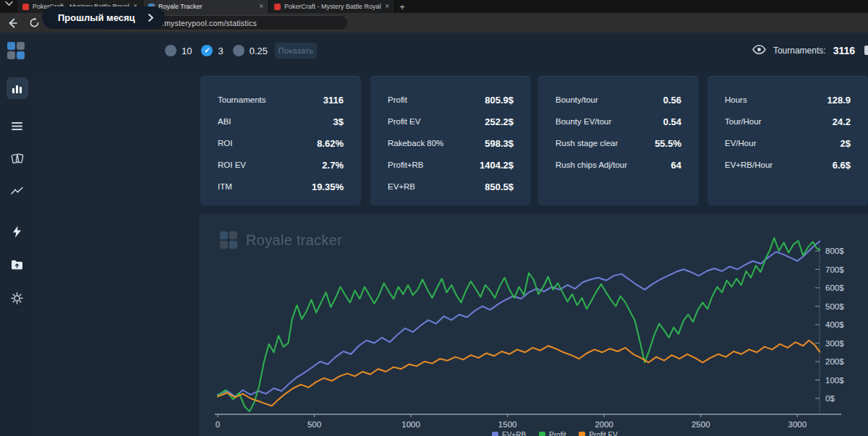 The width and height of the screenshot is (868, 436). Describe the element at coordinates (835, 380) in the screenshot. I see `y-tick-label: 100$` at that location.